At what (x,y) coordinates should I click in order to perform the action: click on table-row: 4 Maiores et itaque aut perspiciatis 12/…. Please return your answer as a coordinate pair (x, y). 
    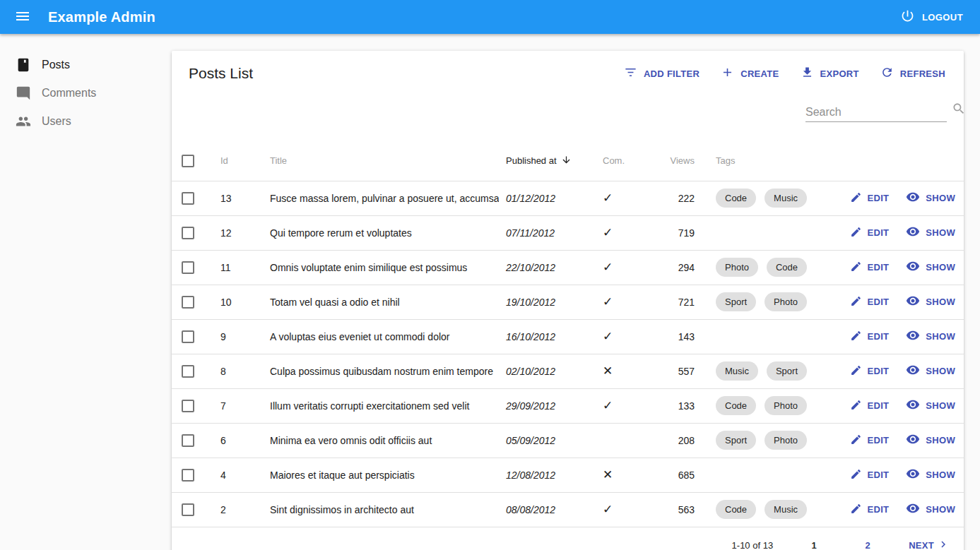
    Looking at the image, I should click on (568, 474).